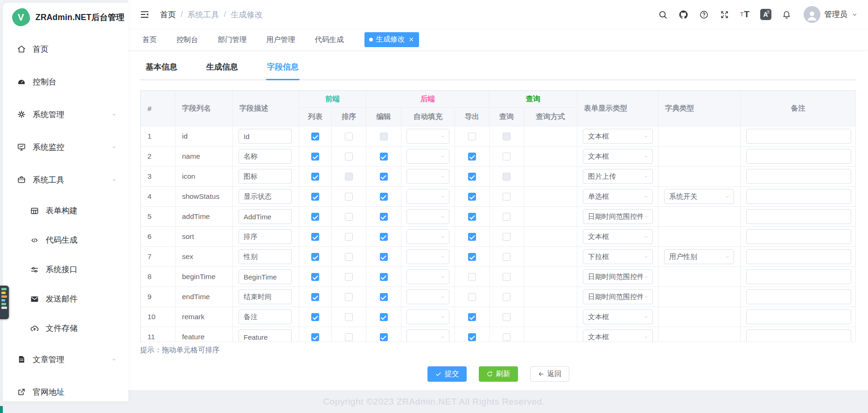 This screenshot has height=413, width=868. What do you see at coordinates (412, 39) in the screenshot?
I see `close-icon` at bounding box center [412, 39].